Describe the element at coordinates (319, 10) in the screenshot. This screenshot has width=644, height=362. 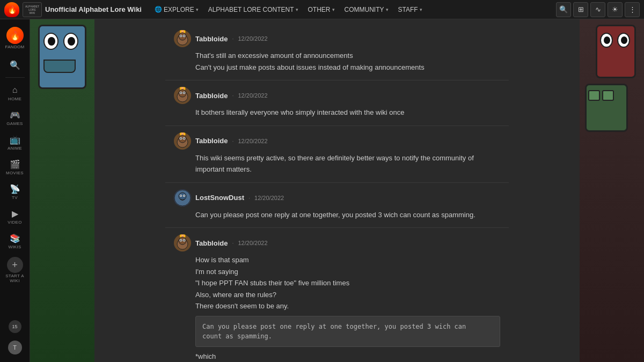
I see `other-label: OTHER` at that location.